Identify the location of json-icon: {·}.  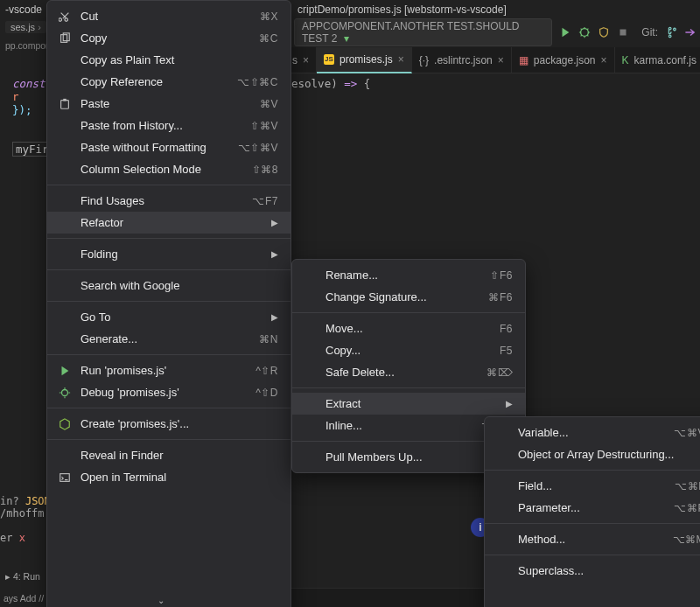
(424, 60).